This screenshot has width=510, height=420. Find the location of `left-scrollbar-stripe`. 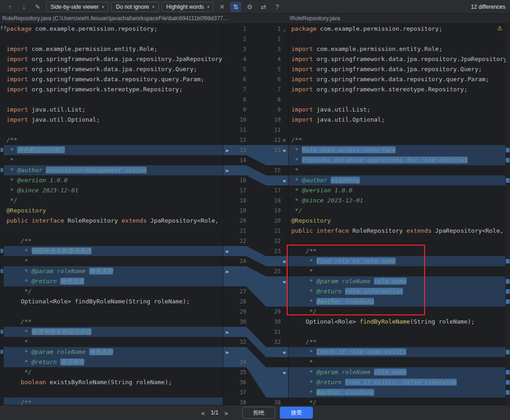

left-scrollbar-stripe is located at coordinates (2, 214).